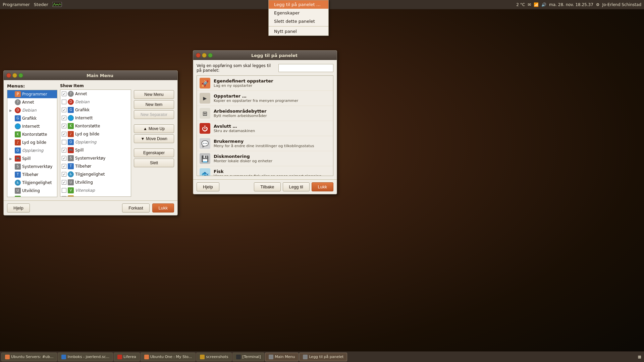 This screenshot has width=644, height=362. What do you see at coordinates (96, 142) in the screenshot?
I see `item-oppla: O Opplæring` at bounding box center [96, 142].